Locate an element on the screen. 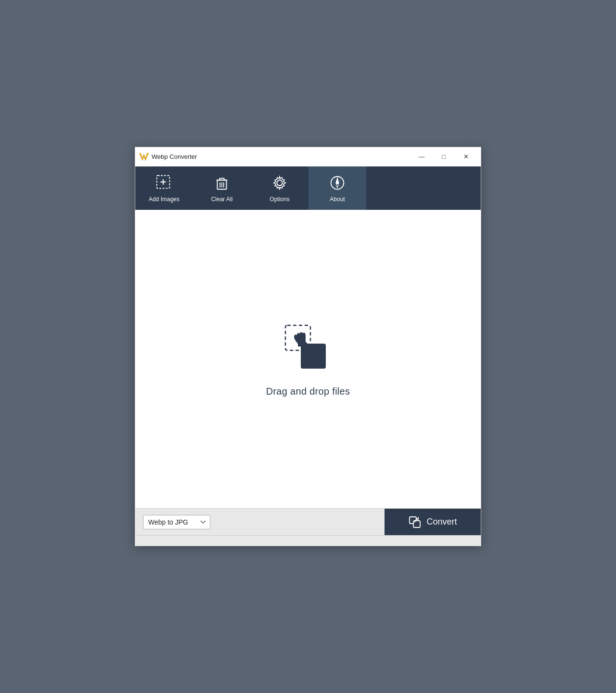 The image size is (616, 693). options-button: Options is located at coordinates (280, 188).